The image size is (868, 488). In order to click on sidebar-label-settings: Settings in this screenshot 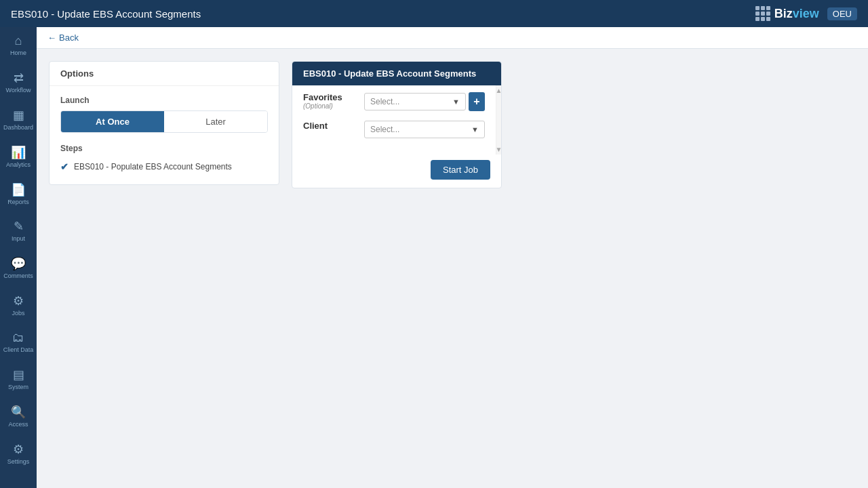, I will do `click(19, 462)`.